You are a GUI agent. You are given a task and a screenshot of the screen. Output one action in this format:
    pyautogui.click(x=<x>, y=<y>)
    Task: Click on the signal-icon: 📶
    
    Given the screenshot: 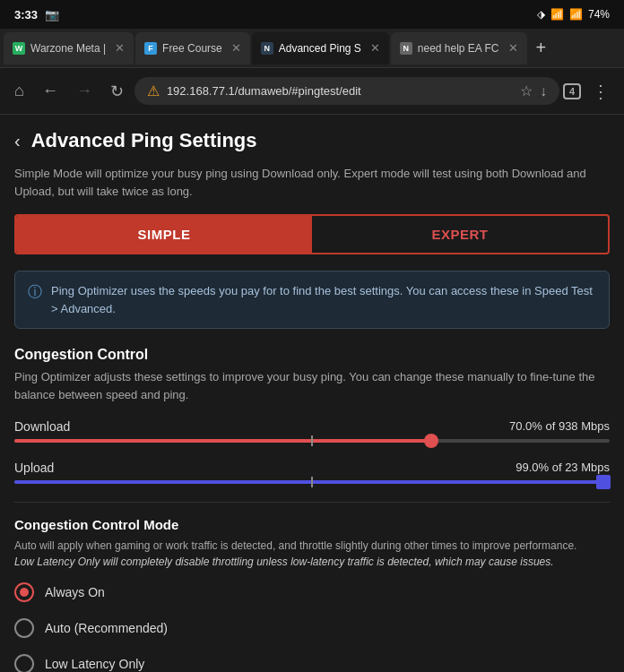 What is the action you would take?
    pyautogui.click(x=576, y=14)
    